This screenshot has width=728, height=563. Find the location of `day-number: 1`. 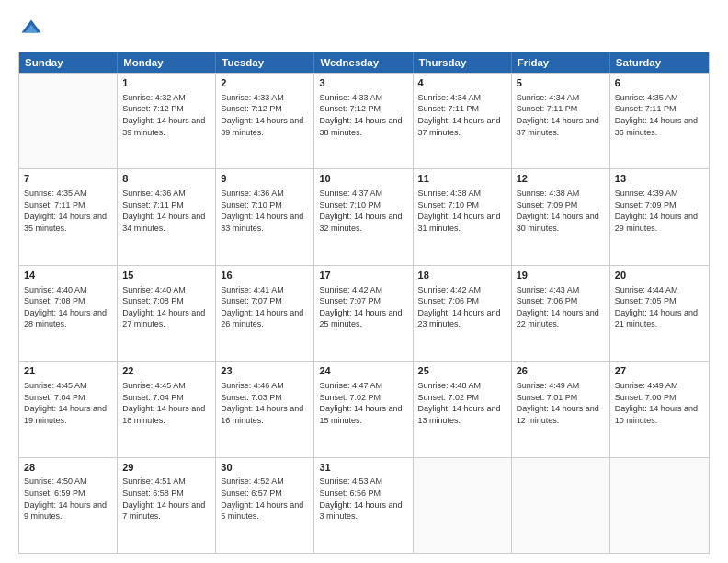

day-number: 1 is located at coordinates (166, 83).